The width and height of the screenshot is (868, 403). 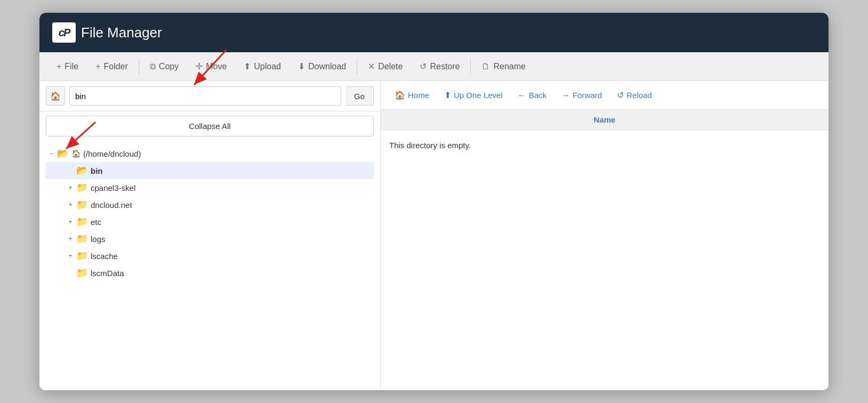 What do you see at coordinates (423, 66) in the screenshot?
I see `restore-icon: ↺` at bounding box center [423, 66].